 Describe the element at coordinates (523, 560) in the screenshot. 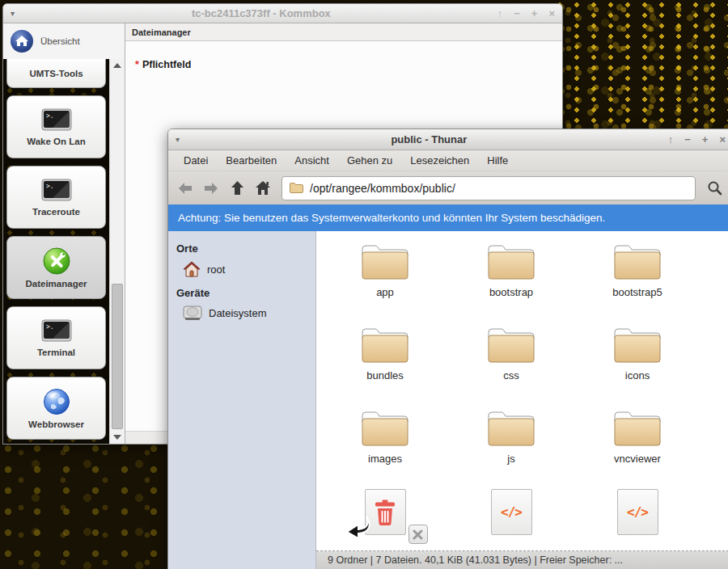

I see `thunar-statusbar: 9 Ordner | 7 Dateien. 40,1 KiB (41.031 B…` at that location.